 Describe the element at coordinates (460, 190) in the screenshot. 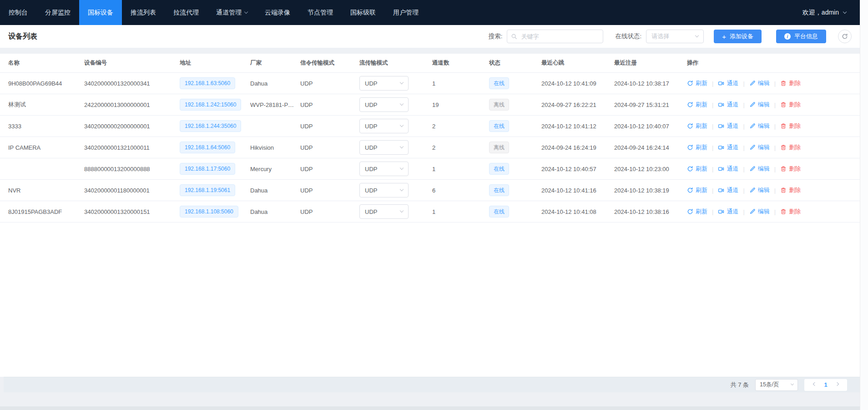

I see `channel-count: 6` at that location.